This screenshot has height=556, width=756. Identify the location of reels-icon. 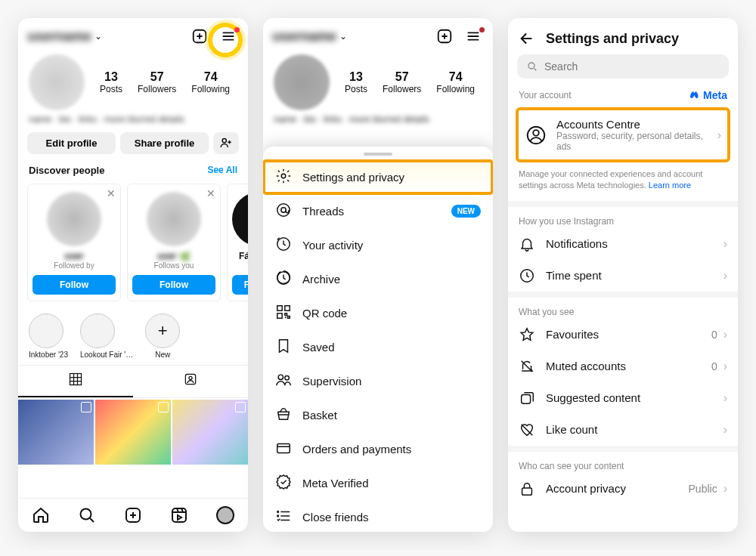
(179, 515).